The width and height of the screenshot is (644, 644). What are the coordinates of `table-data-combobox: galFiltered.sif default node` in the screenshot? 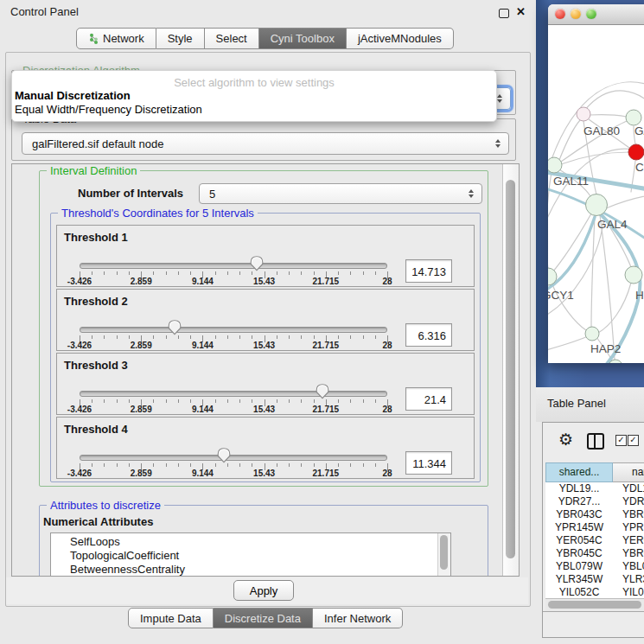 It's located at (265, 143).